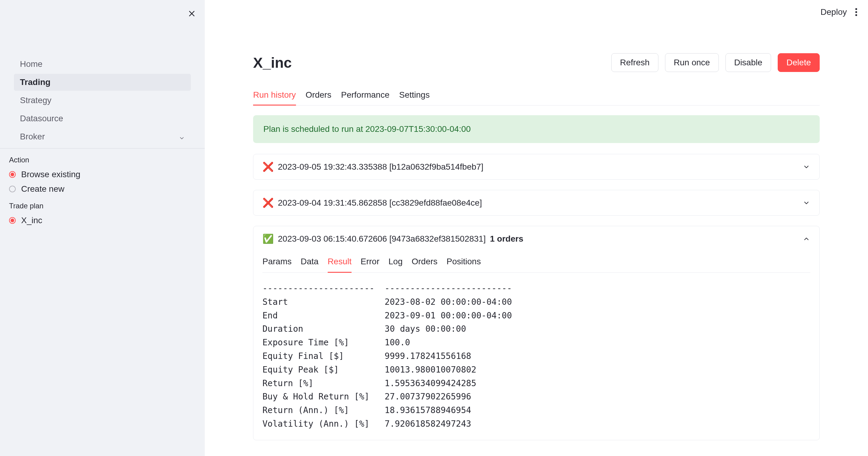  I want to click on header-row: X_inc Refresh Run once Disable Delete, so click(536, 63).